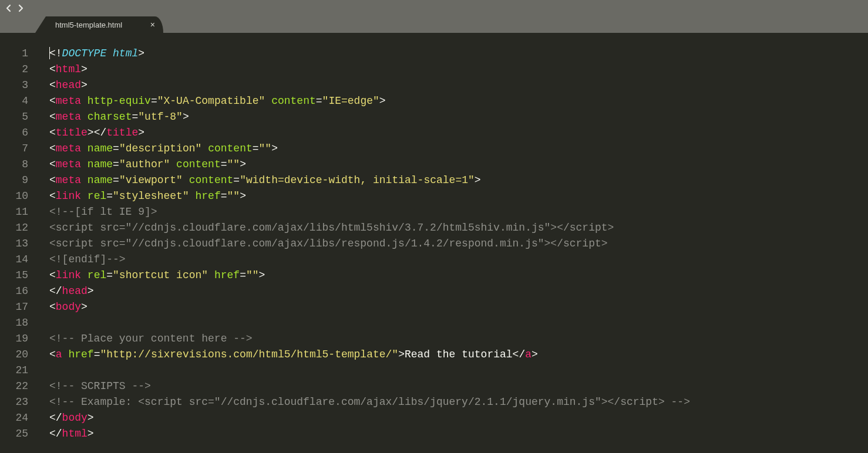 The height and width of the screenshot is (453, 868). Describe the element at coordinates (459, 291) in the screenshot. I see `code-line: </head>` at that location.